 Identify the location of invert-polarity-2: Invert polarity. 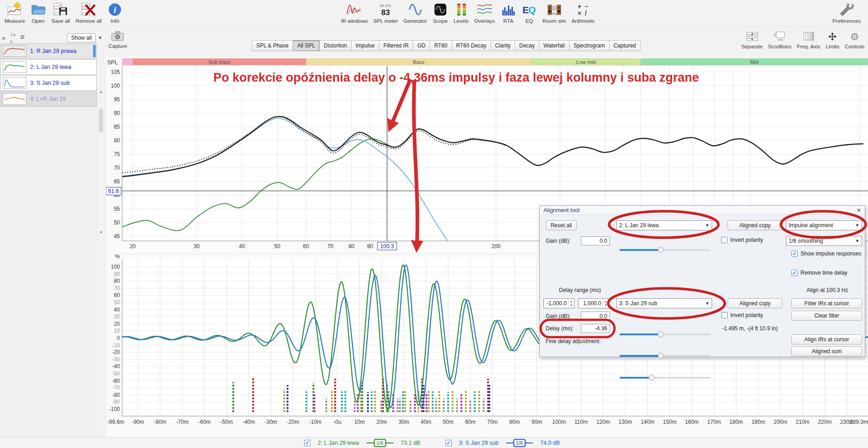
(742, 315).